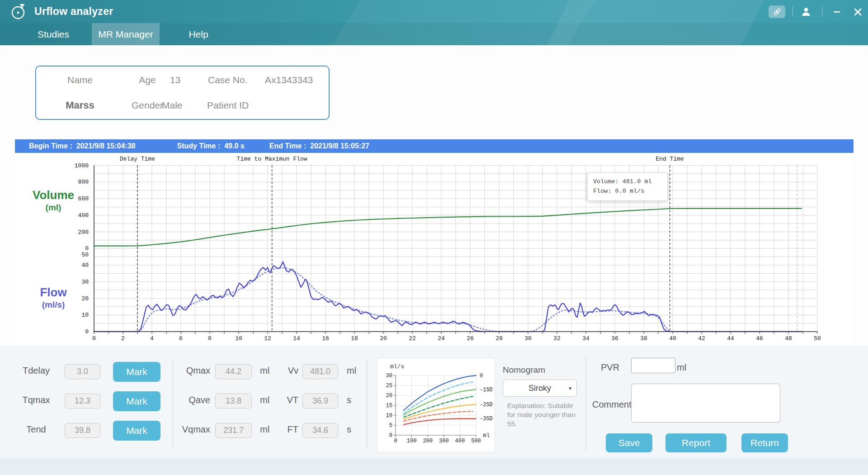 This screenshot has width=868, height=475. I want to click on begin-time-label: Begin Time :, so click(51, 146).